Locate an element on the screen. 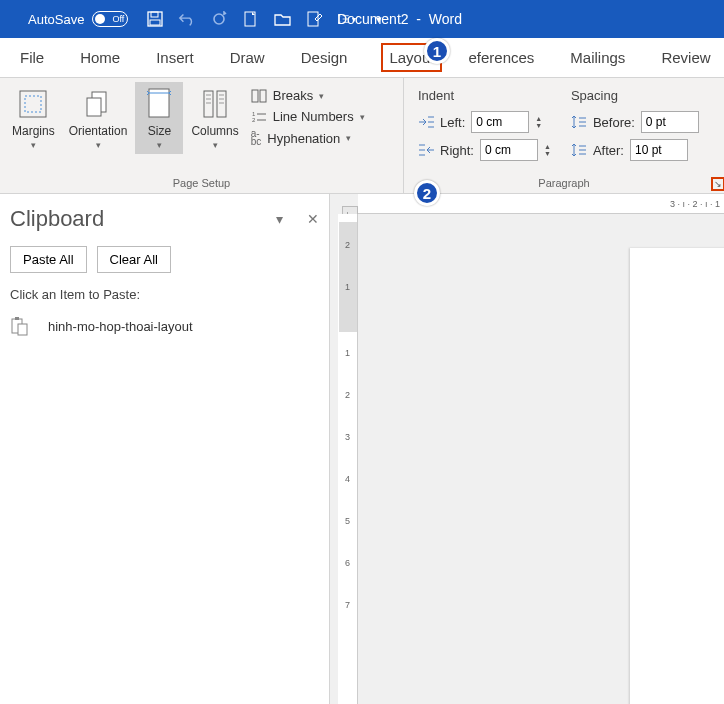 The width and height of the screenshot is (724, 704). close-icon: ✕ is located at coordinates (313, 219).